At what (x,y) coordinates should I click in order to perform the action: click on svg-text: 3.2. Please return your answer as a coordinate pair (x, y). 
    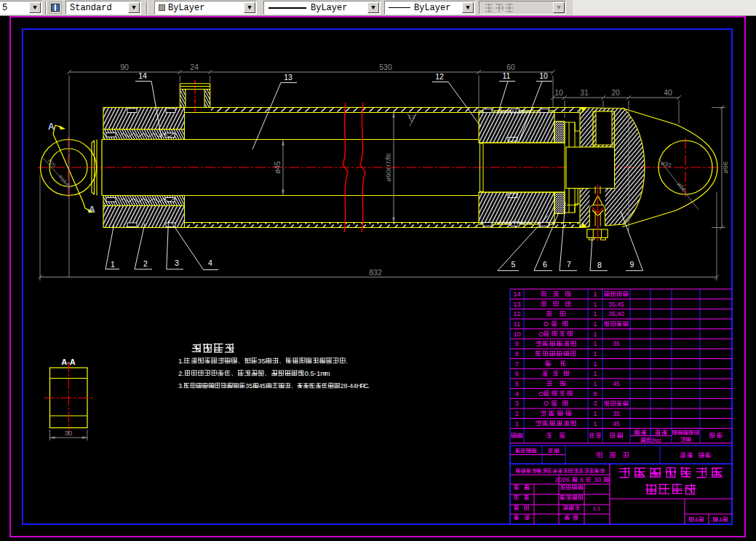
    Looking at the image, I should click on (412, 117).